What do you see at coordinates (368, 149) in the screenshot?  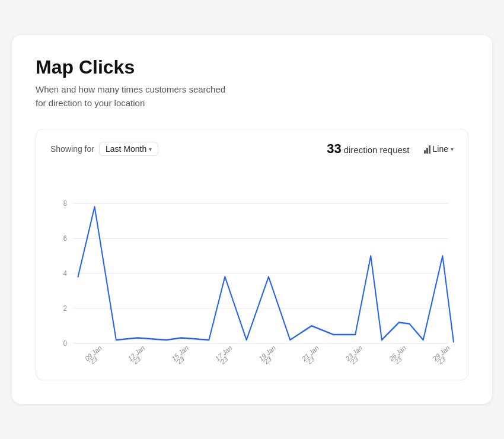 I see `stats-label: 33direction request` at bounding box center [368, 149].